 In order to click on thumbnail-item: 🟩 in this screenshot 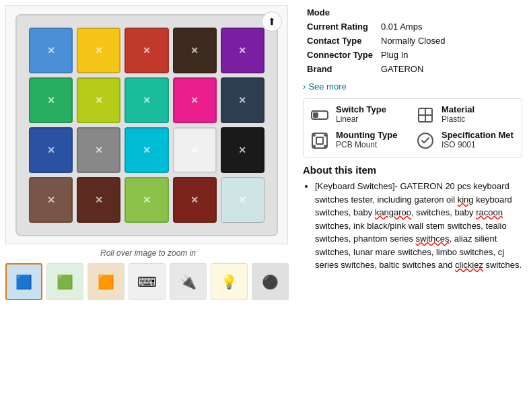, I will do `click(65, 281)`.